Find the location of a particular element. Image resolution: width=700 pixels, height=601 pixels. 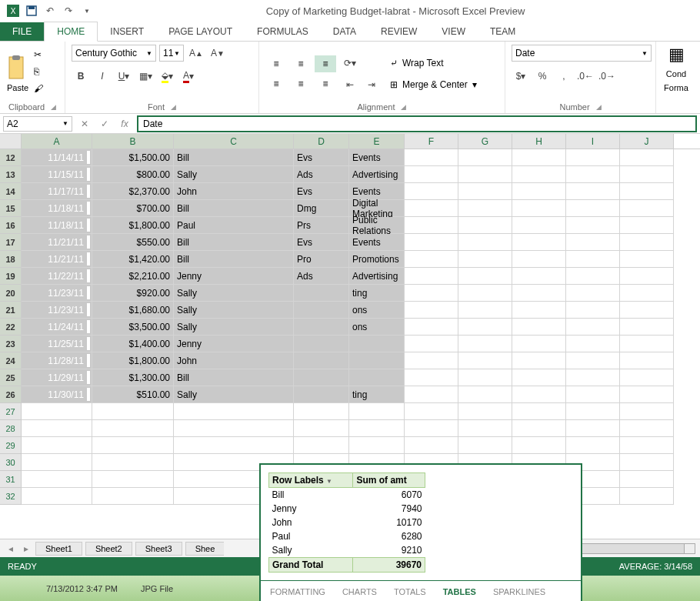

cell: $1,500.00 is located at coordinates (133, 158).